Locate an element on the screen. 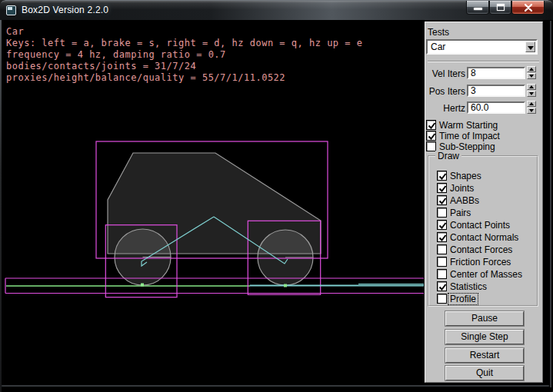  hertz-stepper is located at coordinates (531, 108).